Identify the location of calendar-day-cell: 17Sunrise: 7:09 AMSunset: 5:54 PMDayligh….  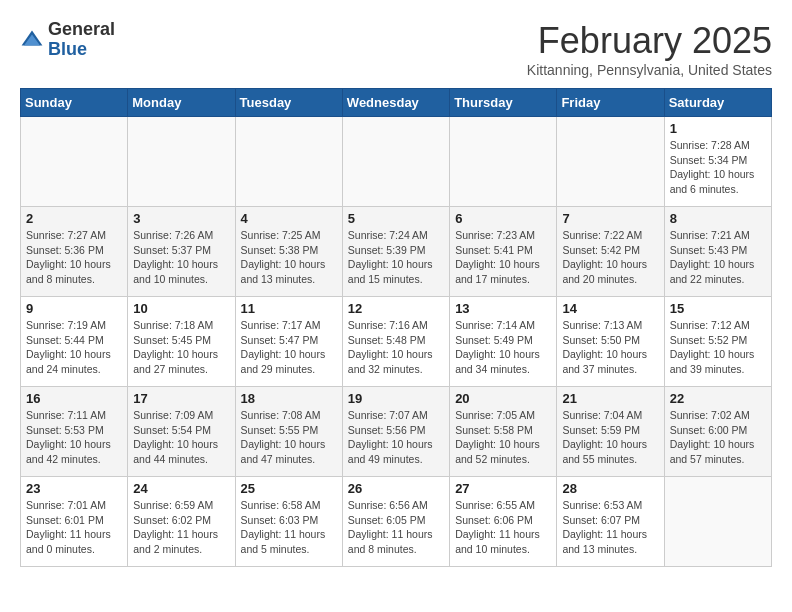
(182, 432).